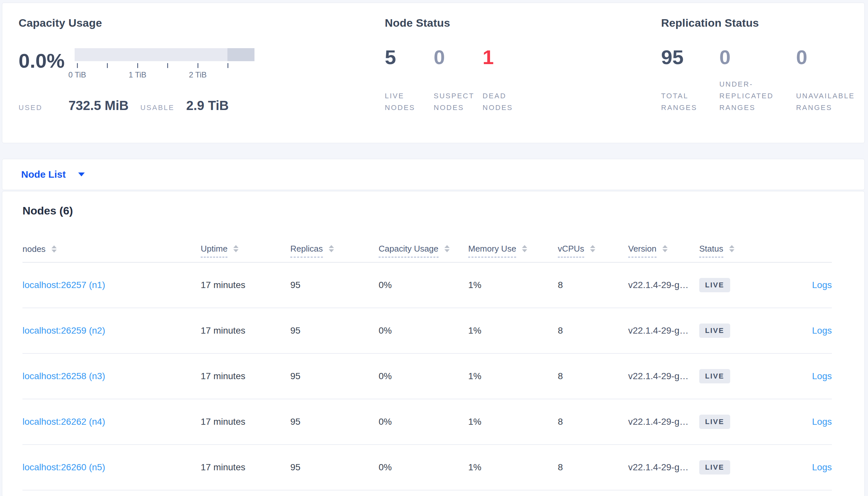  What do you see at coordinates (64, 376) in the screenshot?
I see `node-link: localhost:26258 (n3)` at bounding box center [64, 376].